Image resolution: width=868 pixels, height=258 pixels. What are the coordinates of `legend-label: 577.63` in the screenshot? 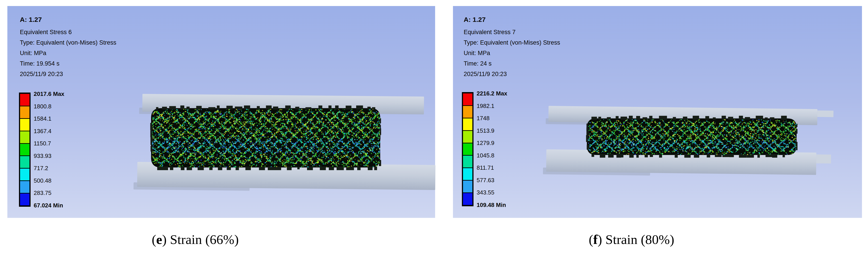 It's located at (485, 181).